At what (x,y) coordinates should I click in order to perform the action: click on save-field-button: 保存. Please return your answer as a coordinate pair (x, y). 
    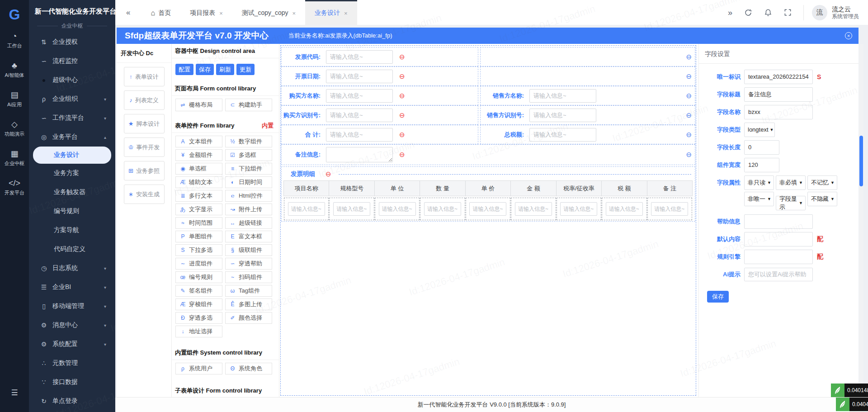
    Looking at the image, I should click on (718, 297).